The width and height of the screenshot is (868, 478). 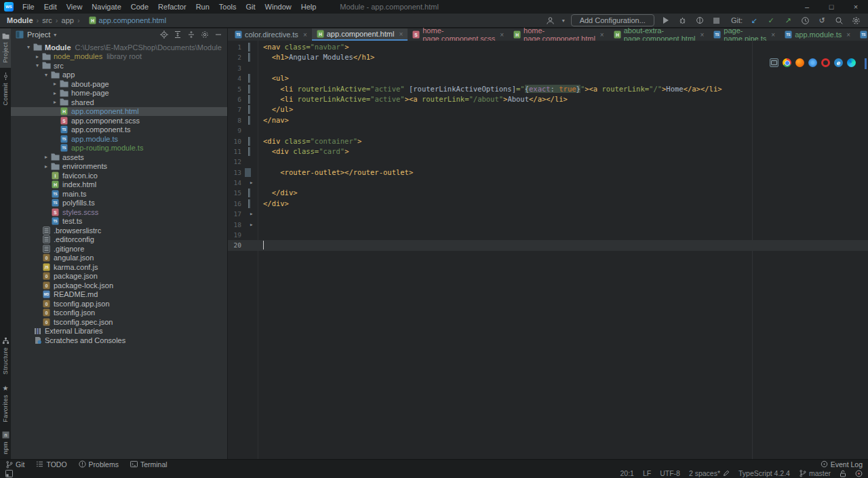 I want to click on tool-window-button-npm: nnpm, so click(x=5, y=443).